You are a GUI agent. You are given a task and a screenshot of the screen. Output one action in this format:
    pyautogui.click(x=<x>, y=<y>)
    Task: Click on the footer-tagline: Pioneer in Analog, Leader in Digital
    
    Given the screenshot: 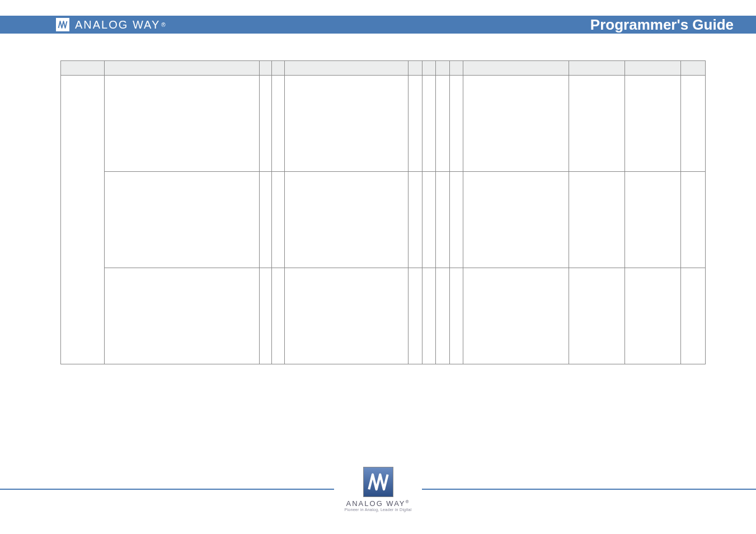 What is the action you would take?
    pyautogui.click(x=378, y=509)
    